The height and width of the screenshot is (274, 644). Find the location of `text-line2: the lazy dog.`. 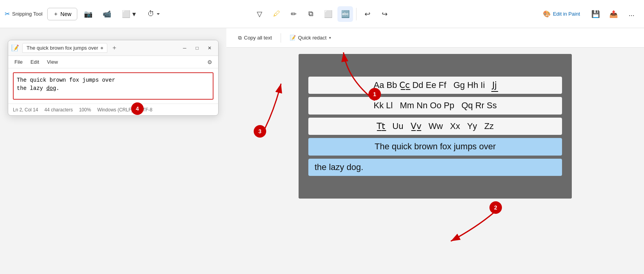

text-line2: the lazy dog. is located at coordinates (113, 88).